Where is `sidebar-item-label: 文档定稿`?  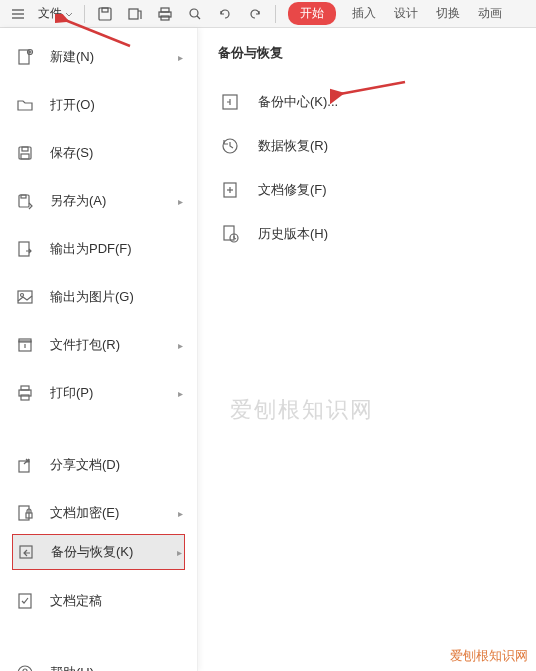 sidebar-item-label: 文档定稿 is located at coordinates (116, 601).